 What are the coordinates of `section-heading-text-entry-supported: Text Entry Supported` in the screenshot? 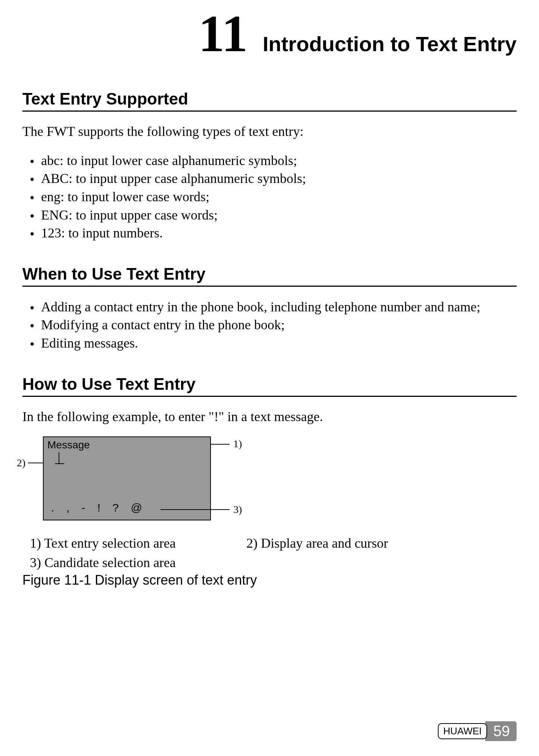 It's located at (270, 101).